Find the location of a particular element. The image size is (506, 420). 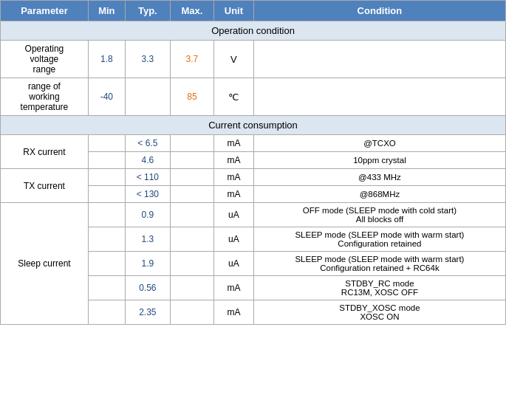

col-header-condition: Condition is located at coordinates (380, 11).